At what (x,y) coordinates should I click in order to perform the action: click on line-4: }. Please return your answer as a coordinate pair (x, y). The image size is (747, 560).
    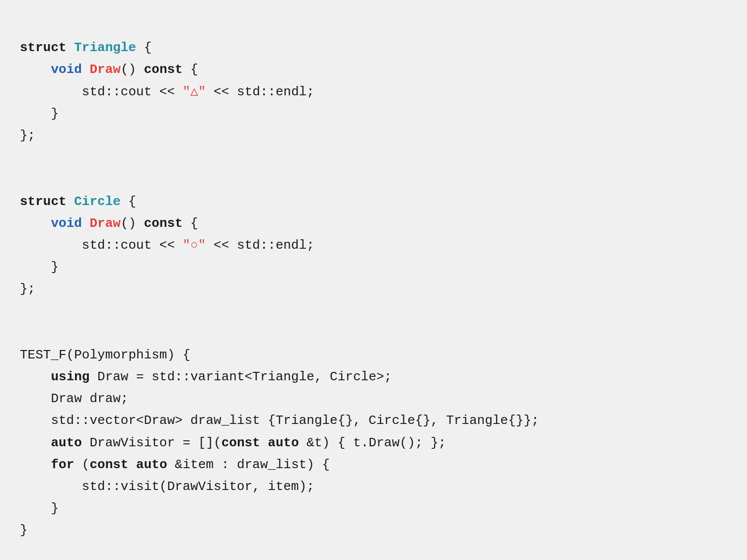
    Looking at the image, I should click on (39, 114).